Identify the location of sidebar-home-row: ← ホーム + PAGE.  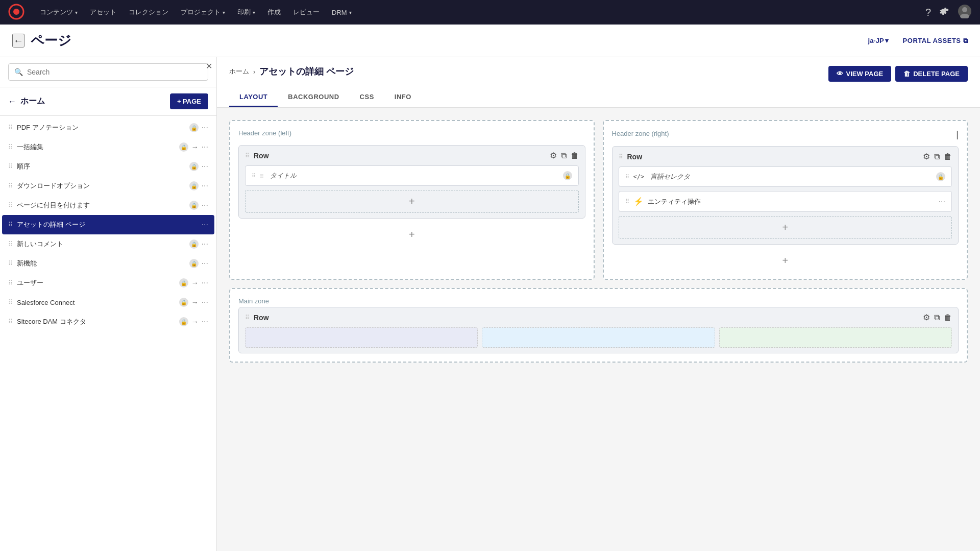
(108, 102).